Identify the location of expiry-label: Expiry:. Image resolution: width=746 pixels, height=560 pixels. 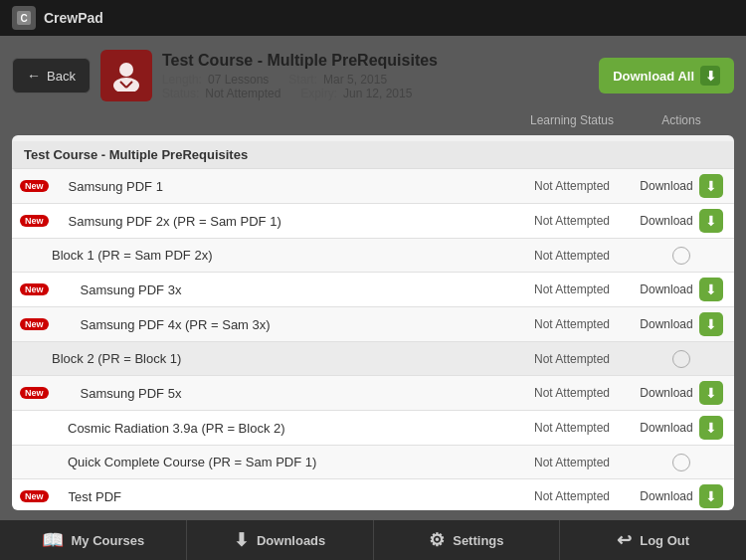
(318, 93).